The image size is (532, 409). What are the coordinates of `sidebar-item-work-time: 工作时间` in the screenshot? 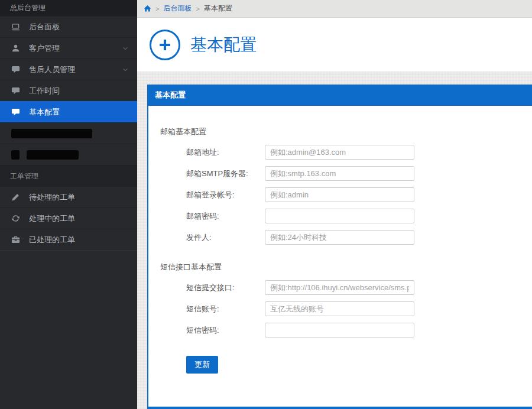 It's located at (69, 90).